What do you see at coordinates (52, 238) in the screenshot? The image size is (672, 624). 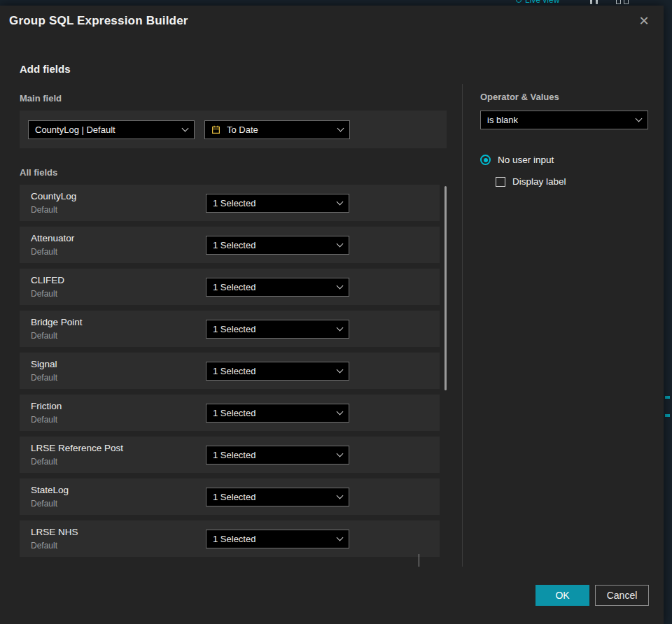 I see `field-name: Attenuator` at bounding box center [52, 238].